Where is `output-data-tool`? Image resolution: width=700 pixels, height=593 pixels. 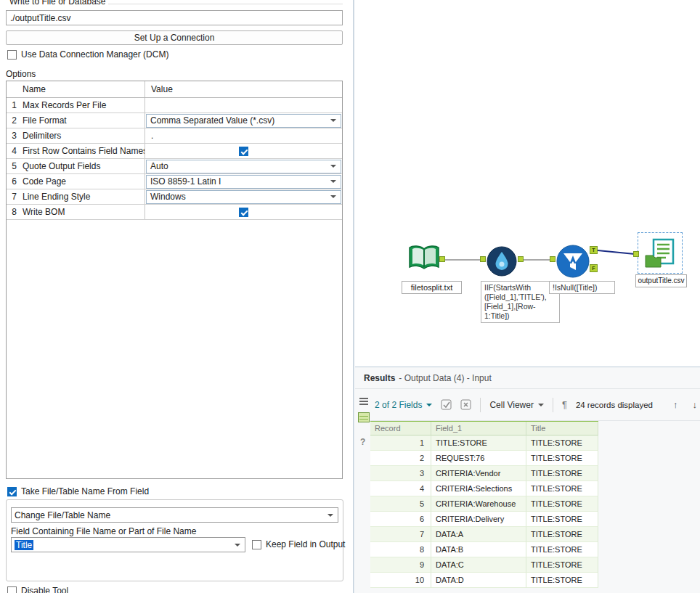 output-data-tool is located at coordinates (660, 253).